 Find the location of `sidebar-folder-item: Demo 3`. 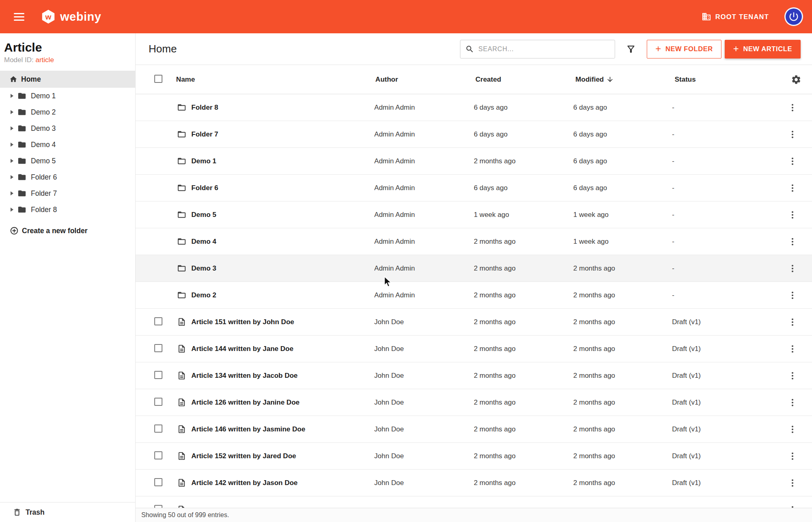

sidebar-folder-item: Demo 3 is located at coordinates (67, 128).